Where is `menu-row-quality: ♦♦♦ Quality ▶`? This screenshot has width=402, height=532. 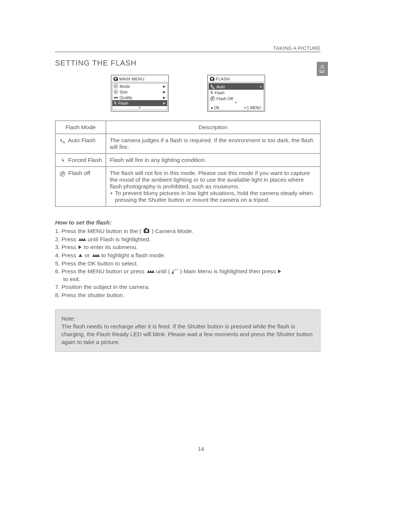 menu-row-quality: ♦♦♦ Quality ▶ is located at coordinates (140, 98).